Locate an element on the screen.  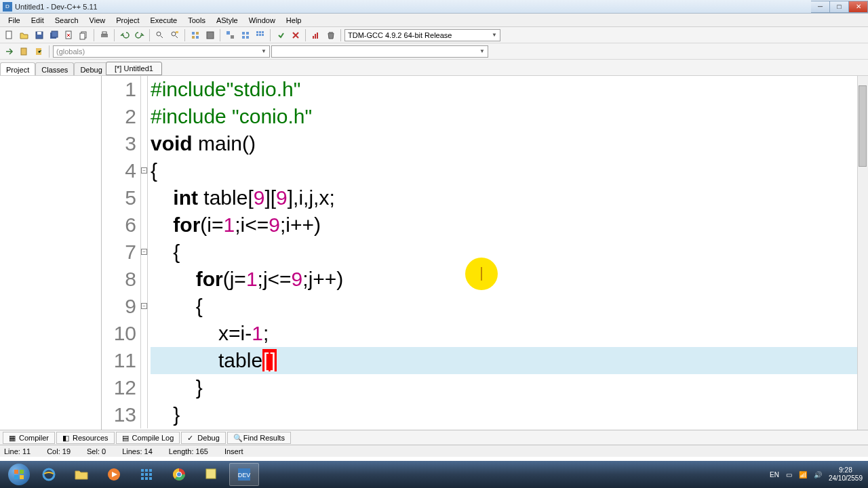
menu-view: View is located at coordinates (98, 20).